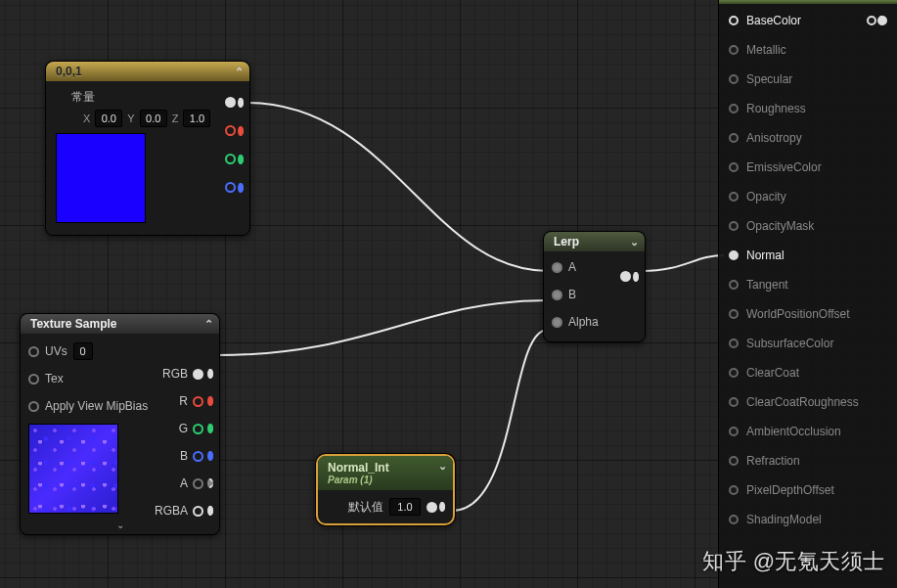 Image resolution: width=897 pixels, height=588 pixels. Describe the element at coordinates (366, 507) in the screenshot. I see `default-label: 默认值` at that location.